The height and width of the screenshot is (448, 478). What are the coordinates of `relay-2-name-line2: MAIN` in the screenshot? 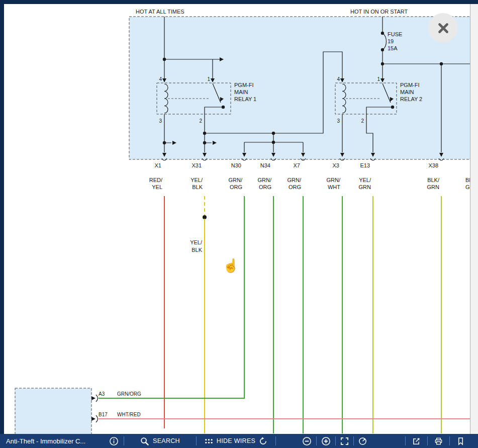 It's located at (407, 92).